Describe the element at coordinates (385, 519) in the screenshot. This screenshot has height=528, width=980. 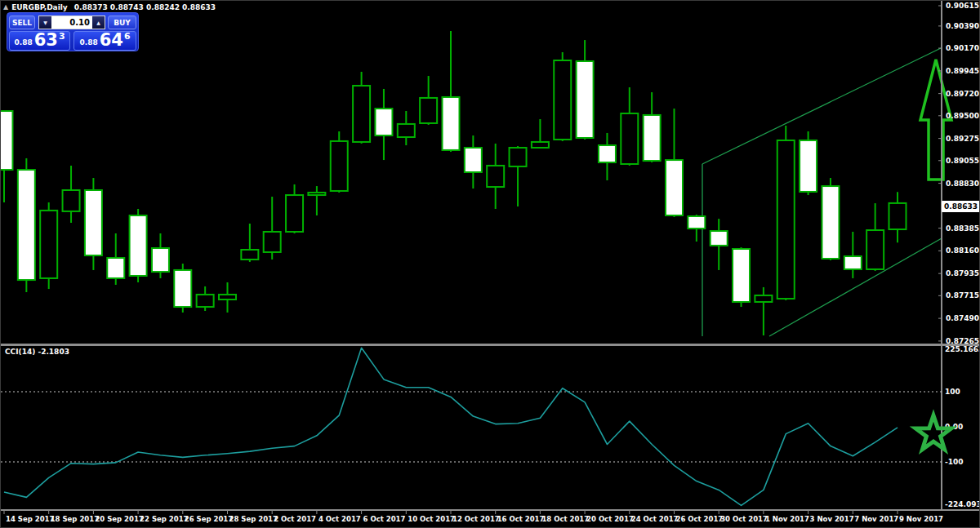
I see `date-axis-label: 6 Oct 2017` at that location.